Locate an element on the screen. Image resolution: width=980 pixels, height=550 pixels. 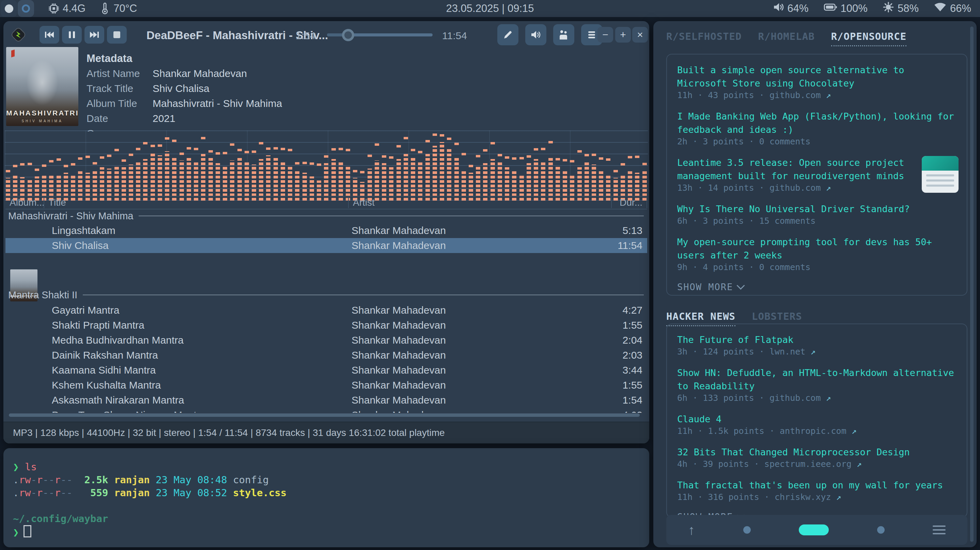
scroll-top-button: ↑ is located at coordinates (692, 530).